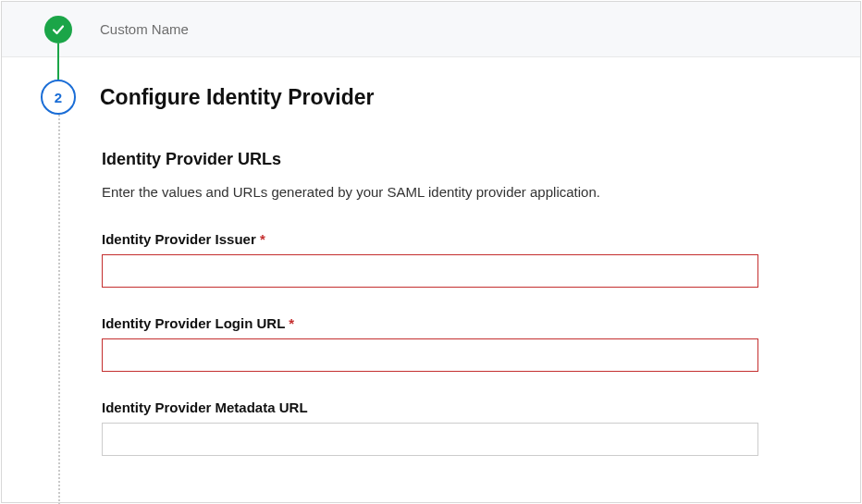  Describe the element at coordinates (430, 259) in the screenshot. I see `field-issuer: Identity Provider Issuer *` at that location.